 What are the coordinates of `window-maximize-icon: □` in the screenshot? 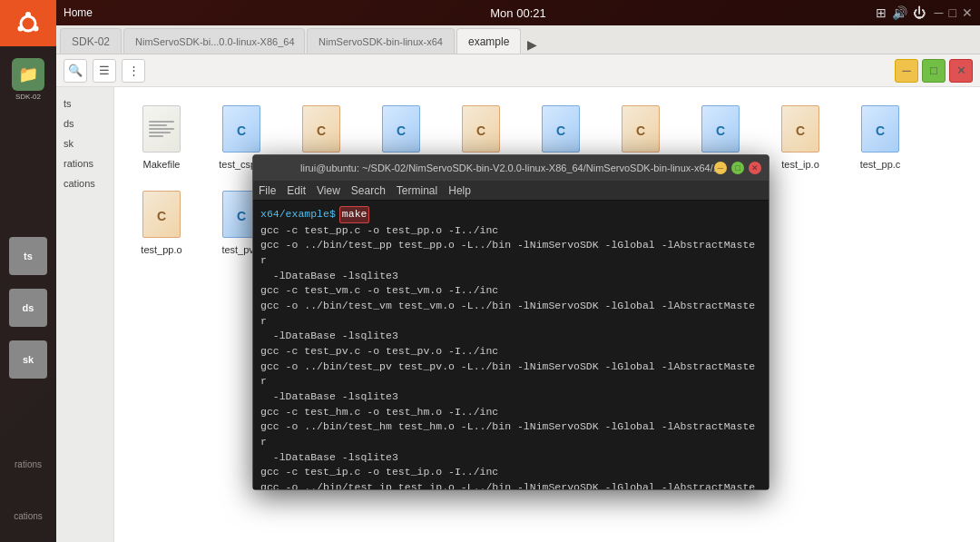 It's located at (953, 13).